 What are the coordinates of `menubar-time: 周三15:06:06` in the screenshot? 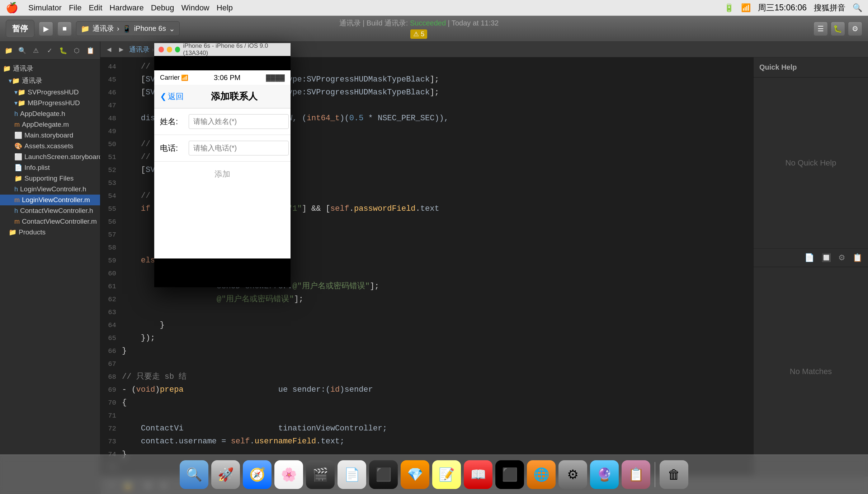 It's located at (782, 8).